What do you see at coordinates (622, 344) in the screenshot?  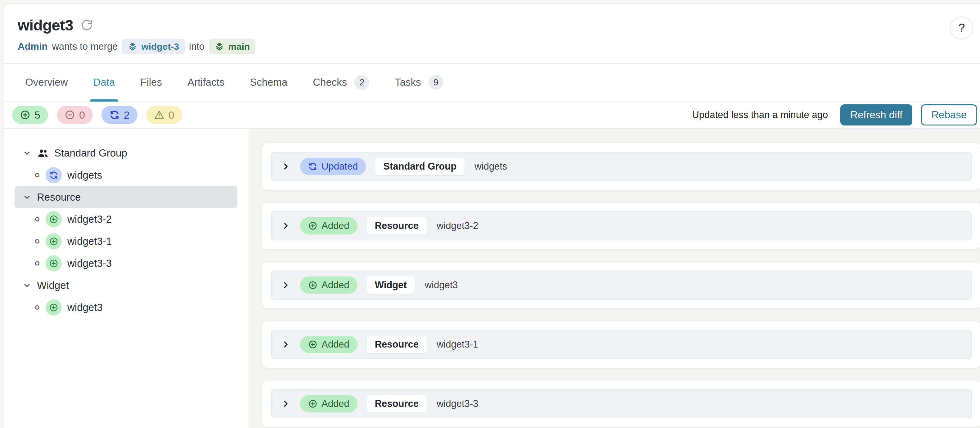 I see `diff-row-header: Added Resource widget3-1` at bounding box center [622, 344].